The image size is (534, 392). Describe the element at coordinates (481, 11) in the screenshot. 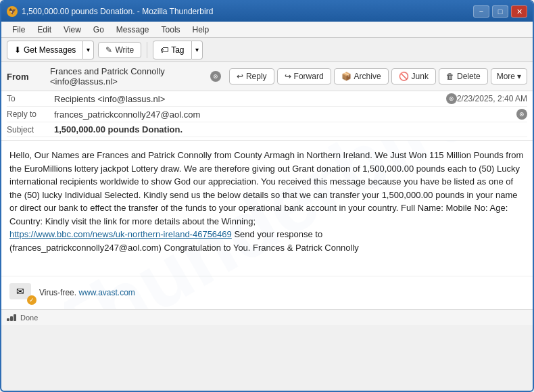

I see `minimize-button: −` at that location.